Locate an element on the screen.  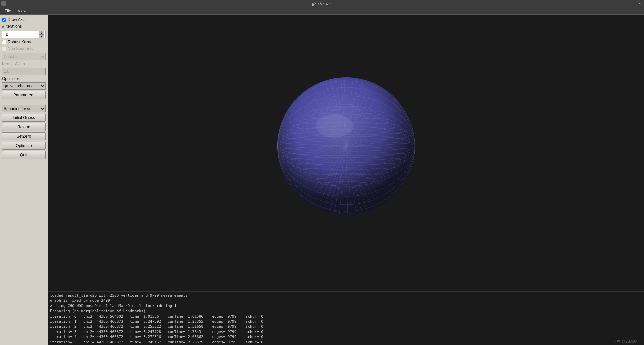
initial-guess-button: Initial Guess is located at coordinates (24, 118).